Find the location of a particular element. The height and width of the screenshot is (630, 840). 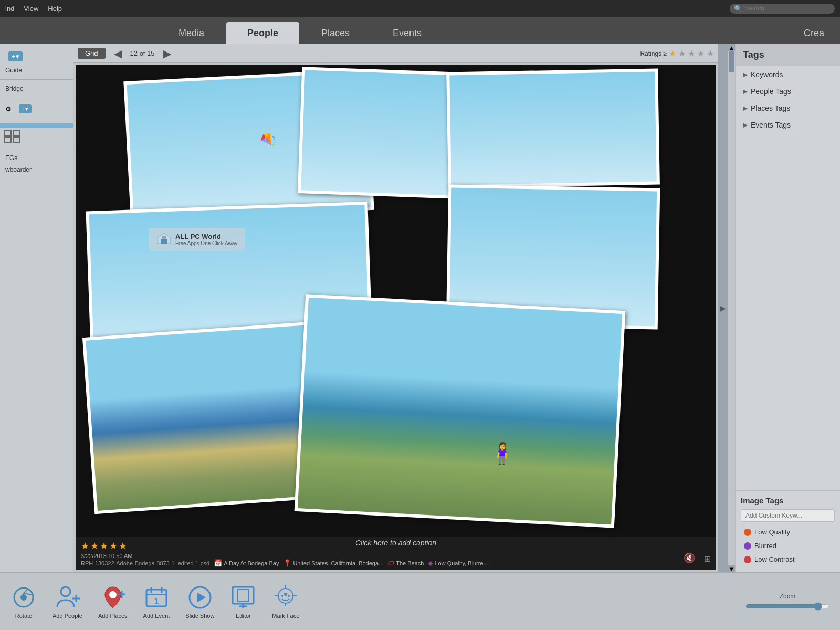

calendar-icon: 📅 is located at coordinates (218, 563).